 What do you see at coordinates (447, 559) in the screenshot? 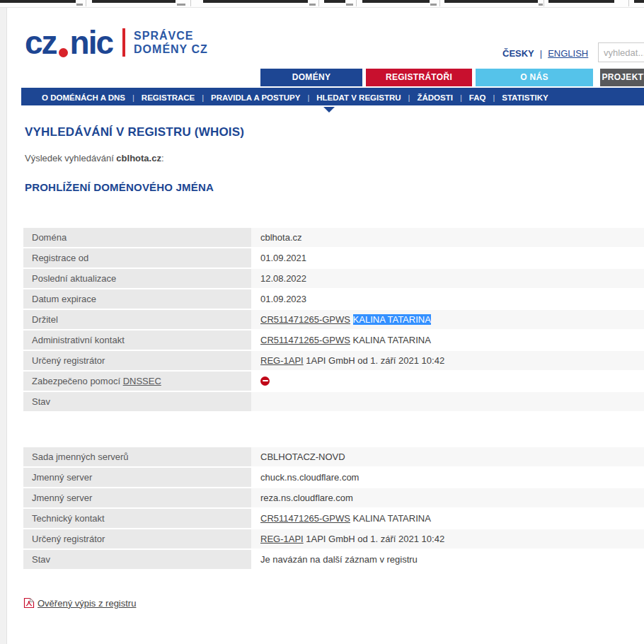
I see `row-value: Je navázán na další záznam v registru` at bounding box center [447, 559].